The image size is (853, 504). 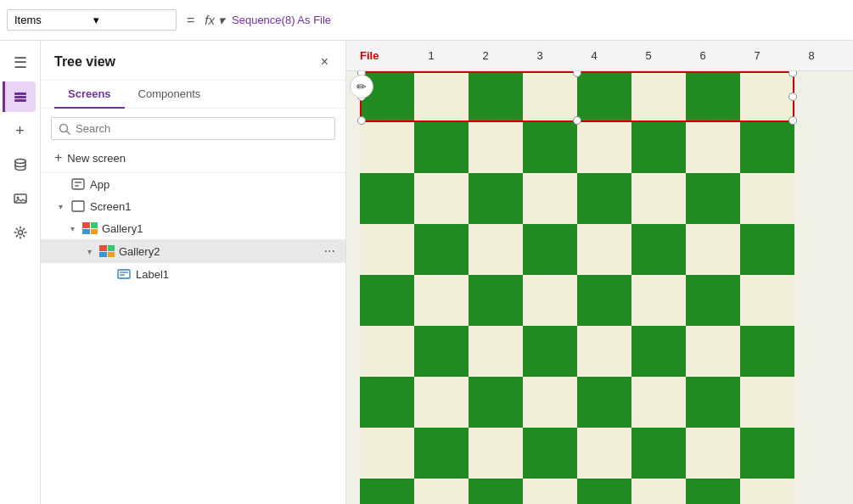 What do you see at coordinates (19, 97) in the screenshot?
I see `layers-icon` at bounding box center [19, 97].